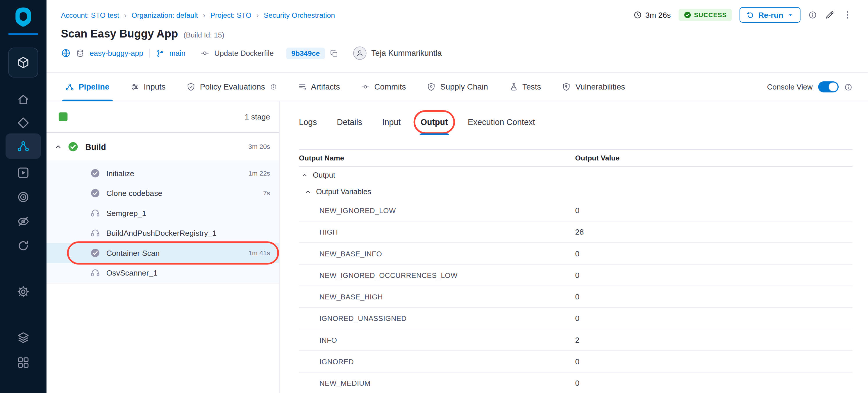  Describe the element at coordinates (525, 87) in the screenshot. I see `tab-tests: Tests` at that location.